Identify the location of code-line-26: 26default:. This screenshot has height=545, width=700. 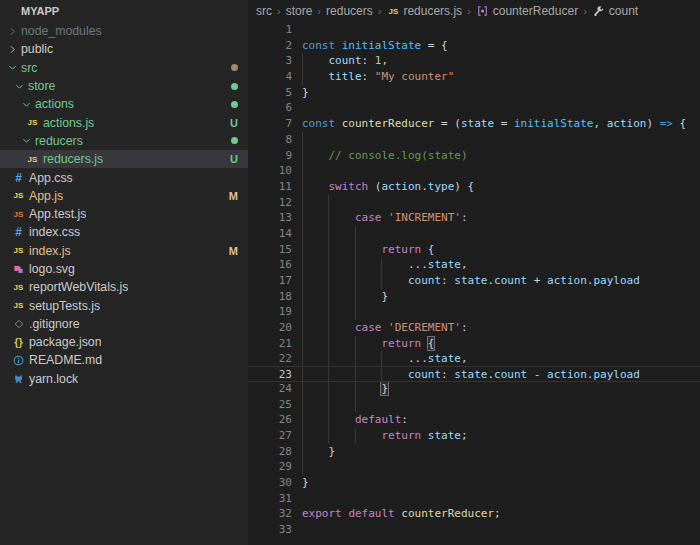
(474, 420).